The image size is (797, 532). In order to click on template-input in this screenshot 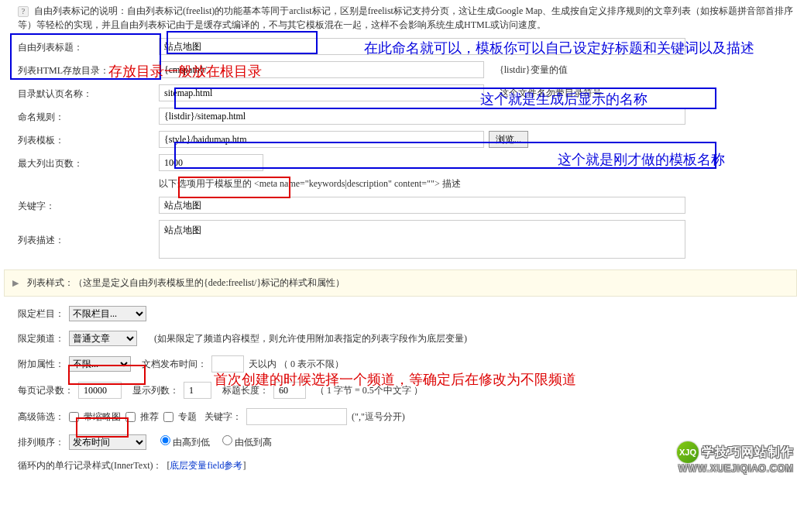, I will do `click(321, 139)`.